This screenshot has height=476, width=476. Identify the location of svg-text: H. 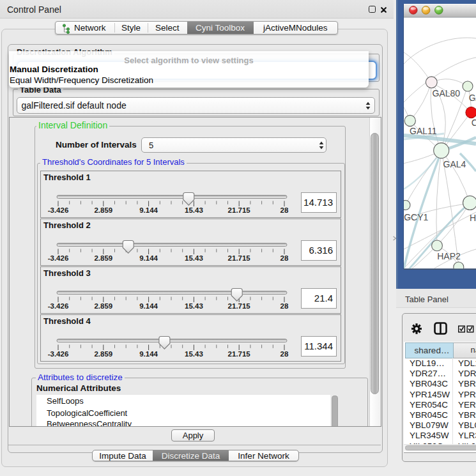
(473, 218).